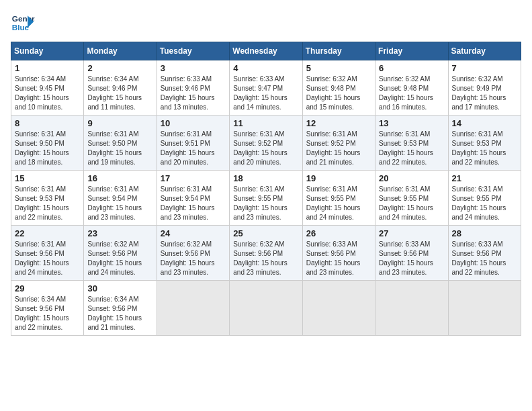  I want to click on calendar-cell: 17 Sunrise: 6:31 AMSunset: 9:54 PMDaylig…, so click(193, 198).